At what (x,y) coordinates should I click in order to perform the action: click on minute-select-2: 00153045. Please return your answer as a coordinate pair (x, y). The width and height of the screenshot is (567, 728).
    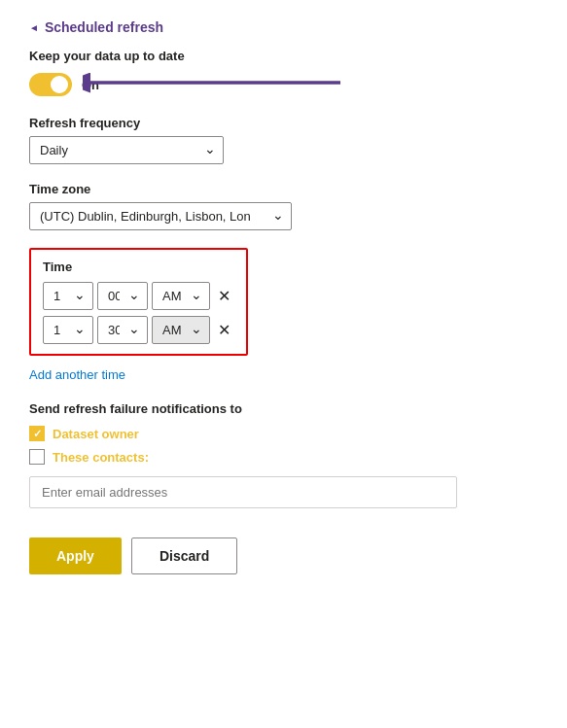
    Looking at the image, I should click on (123, 330).